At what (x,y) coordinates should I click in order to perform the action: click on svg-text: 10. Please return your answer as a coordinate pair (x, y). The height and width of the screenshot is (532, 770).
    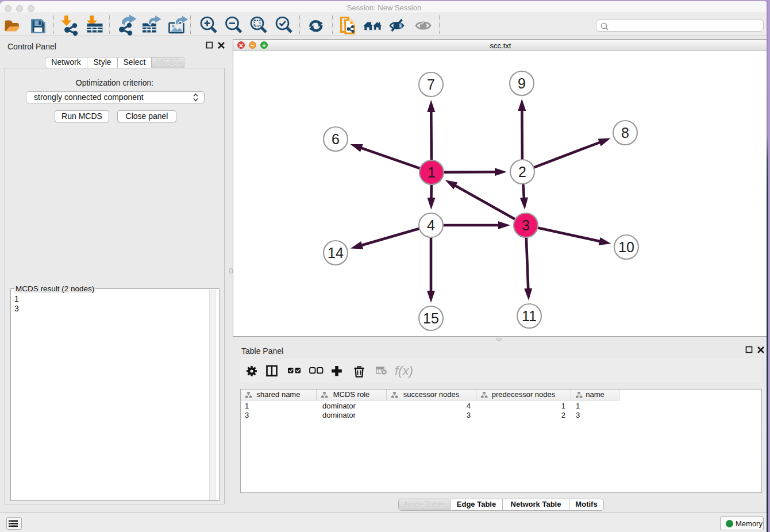
    Looking at the image, I should click on (626, 247).